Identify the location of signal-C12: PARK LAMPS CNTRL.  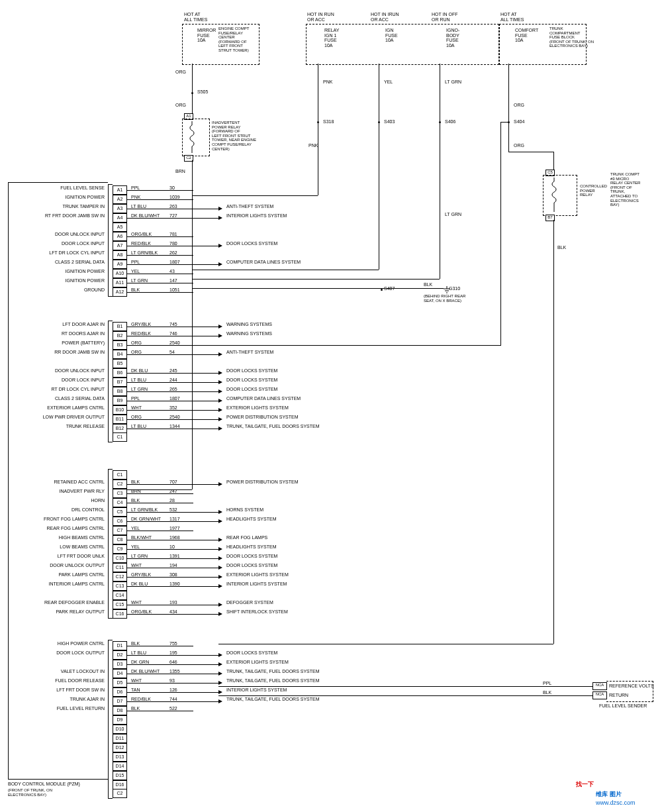
(58, 575).